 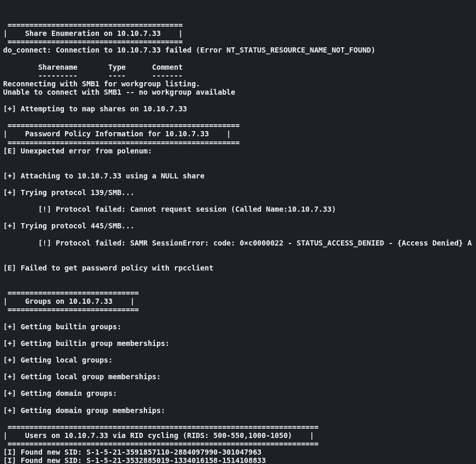 I want to click on terminal-line: [+] Getting domain groups:, so click(x=238, y=393).